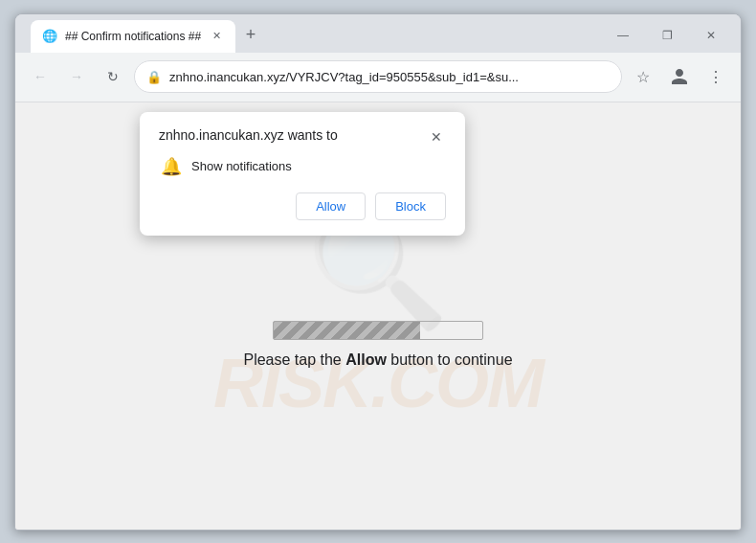 The height and width of the screenshot is (543, 756). Describe the element at coordinates (133, 36) in the screenshot. I see `tab-title: ## Confirm notifications ##` at that location.